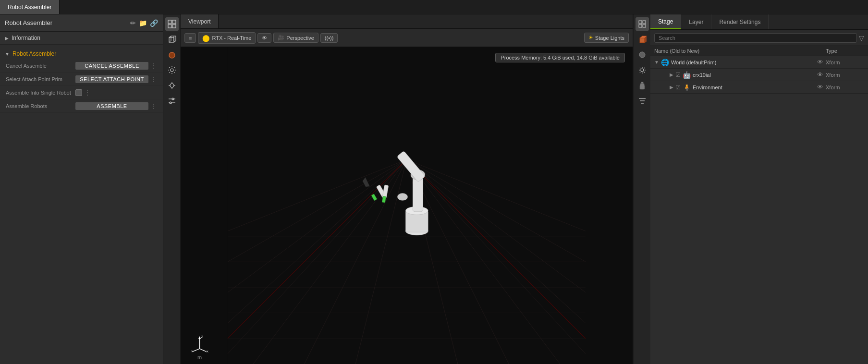  Describe the element at coordinates (133, 23) in the screenshot. I see `edit-icon: ✏` at that location.